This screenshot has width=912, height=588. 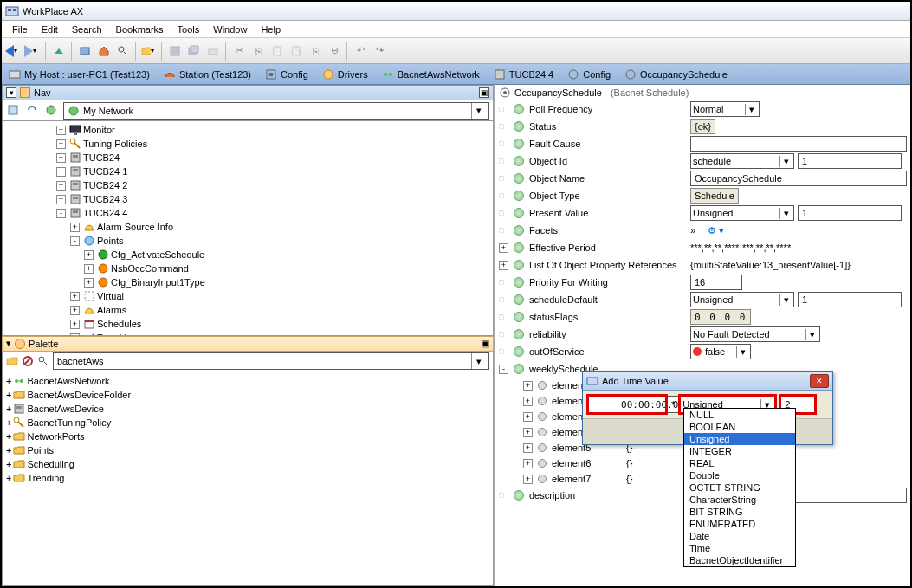 What do you see at coordinates (59, 51) in the screenshot?
I see `up-button` at bounding box center [59, 51].